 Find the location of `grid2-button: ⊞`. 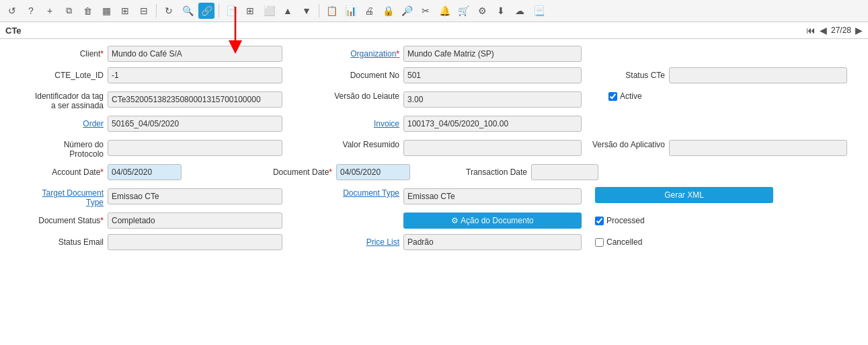

grid2-button: ⊞ is located at coordinates (125, 11).